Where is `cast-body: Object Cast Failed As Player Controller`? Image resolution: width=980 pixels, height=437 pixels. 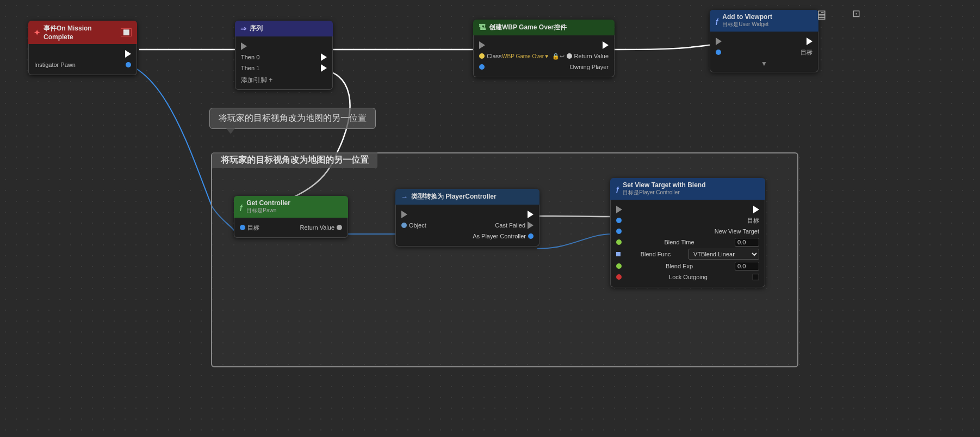 cast-body: Object Cast Failed As Player Controller is located at coordinates (468, 225).